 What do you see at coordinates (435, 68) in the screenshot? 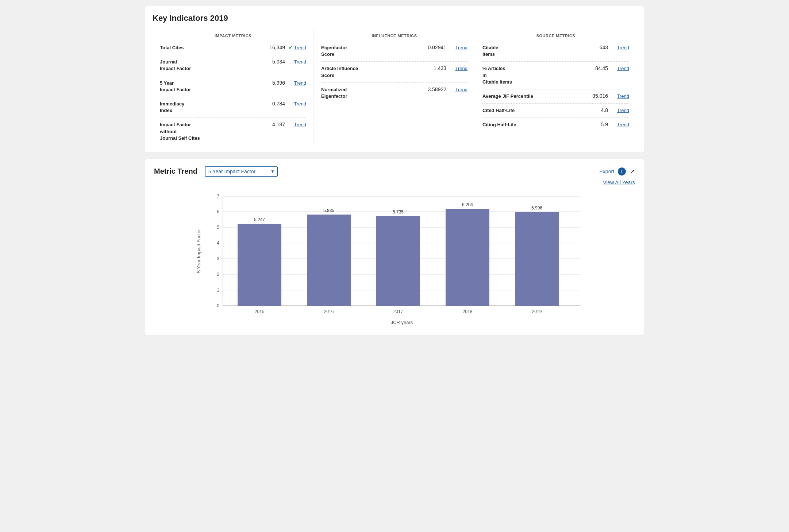
I see `metric-value: 1.433` at bounding box center [435, 68].